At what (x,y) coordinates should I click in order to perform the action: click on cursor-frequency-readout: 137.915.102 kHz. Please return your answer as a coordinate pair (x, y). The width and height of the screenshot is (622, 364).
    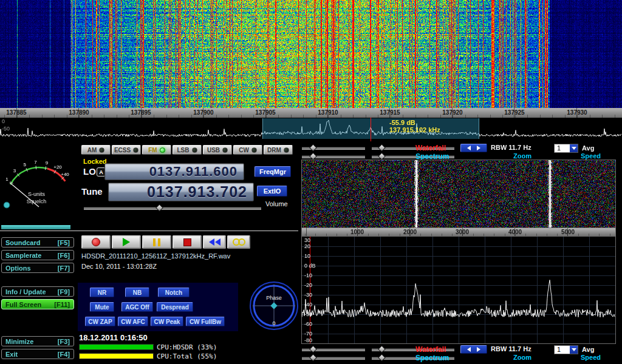
    Looking at the image, I should click on (415, 130).